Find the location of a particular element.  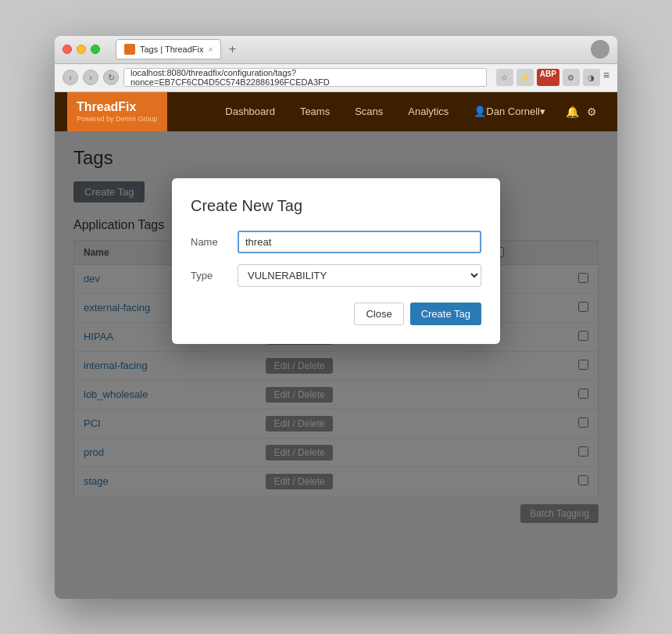

url-bar: localhost:8080/threadfix/configuration/t… is located at coordinates (305, 77).